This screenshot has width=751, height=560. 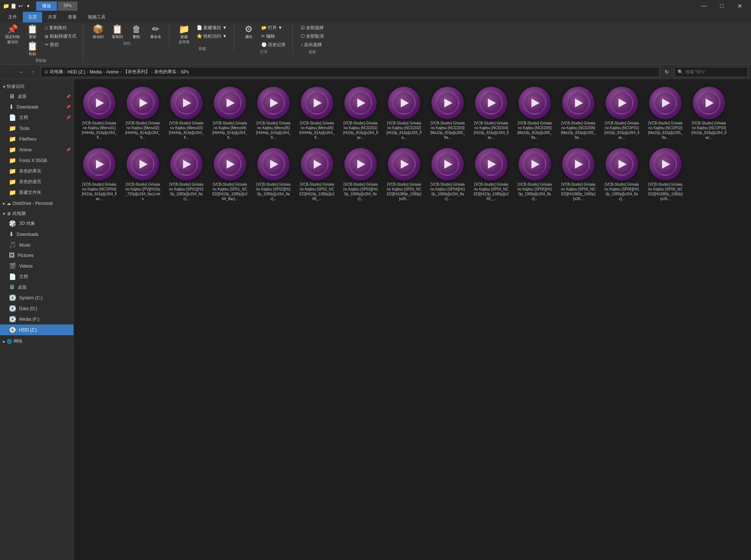 I want to click on file-item: [VCB-Studio] Grisaia no Kajitsu [SP01_NC…, so click(x=230, y=175).